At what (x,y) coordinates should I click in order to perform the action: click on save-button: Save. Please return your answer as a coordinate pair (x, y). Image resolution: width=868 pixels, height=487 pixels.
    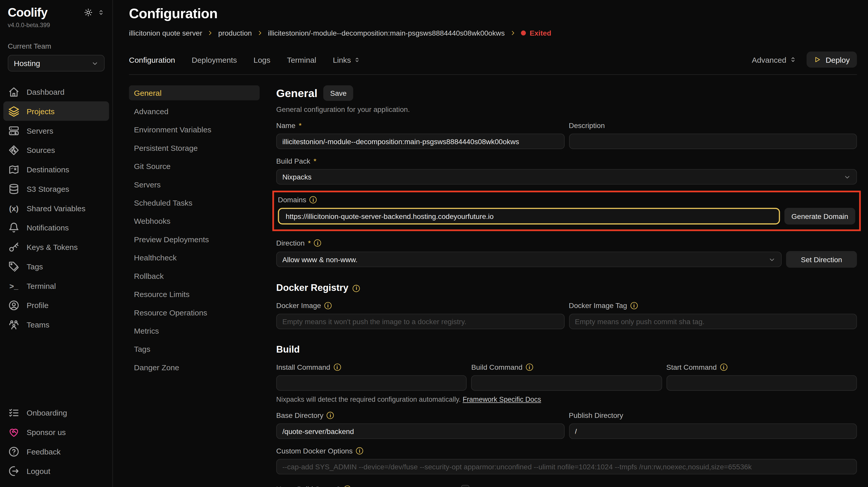
    Looking at the image, I should click on (338, 93).